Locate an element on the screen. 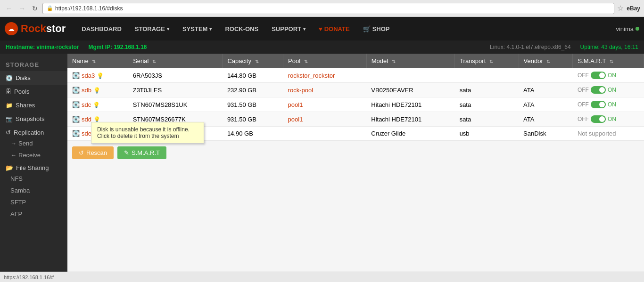  disk-transport-cell: usb is located at coordinates (487, 134).